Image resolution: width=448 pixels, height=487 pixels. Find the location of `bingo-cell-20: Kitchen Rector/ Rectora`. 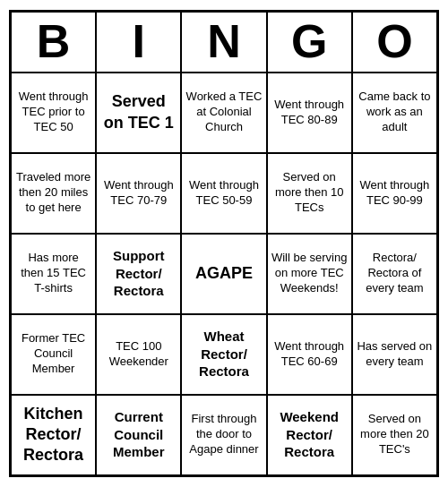

bingo-cell-20: Kitchen Rector/ Rectora is located at coordinates (54, 435).